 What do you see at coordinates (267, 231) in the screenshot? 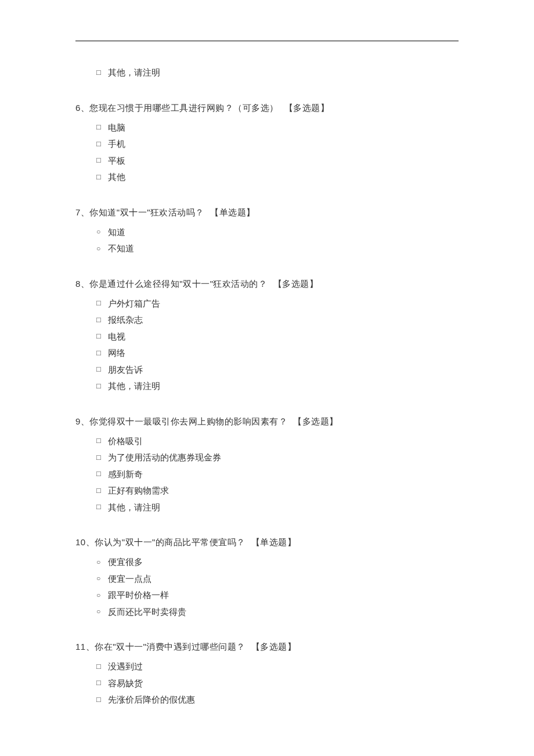
I see `question-block: 7、你知道"双十一"狂欢活动吗？【单选题】知道不知道` at bounding box center [267, 231].